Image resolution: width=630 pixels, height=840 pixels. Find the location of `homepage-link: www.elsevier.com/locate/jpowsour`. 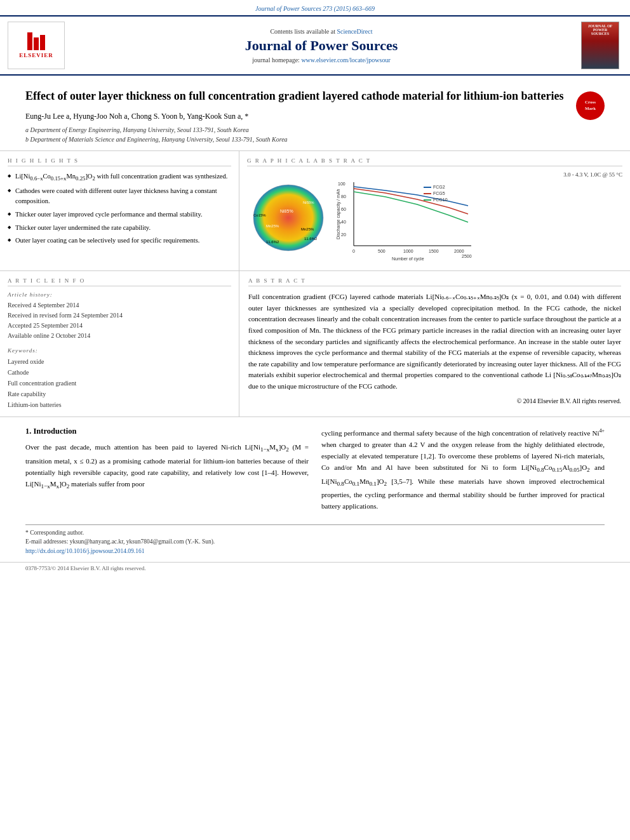

homepage-link: www.elsevier.com/locate/jpowsour is located at coordinates (345, 60).